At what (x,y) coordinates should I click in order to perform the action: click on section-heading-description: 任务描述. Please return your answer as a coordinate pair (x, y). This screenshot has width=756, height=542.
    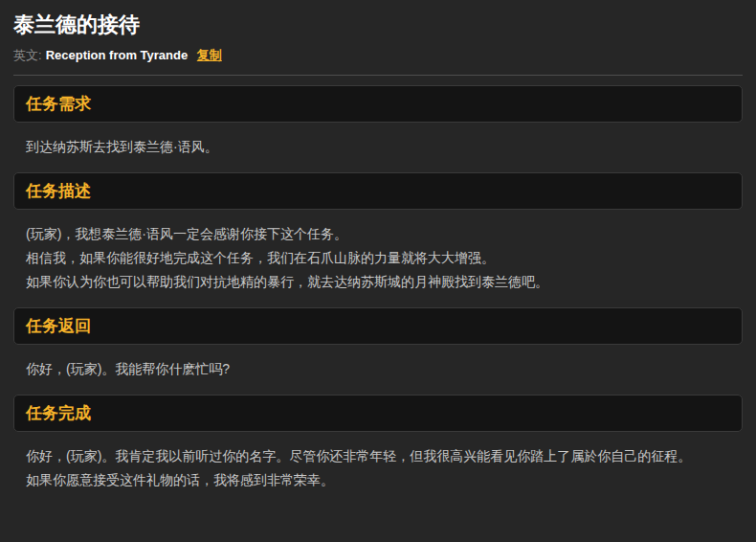
    Looking at the image, I should click on (378, 192).